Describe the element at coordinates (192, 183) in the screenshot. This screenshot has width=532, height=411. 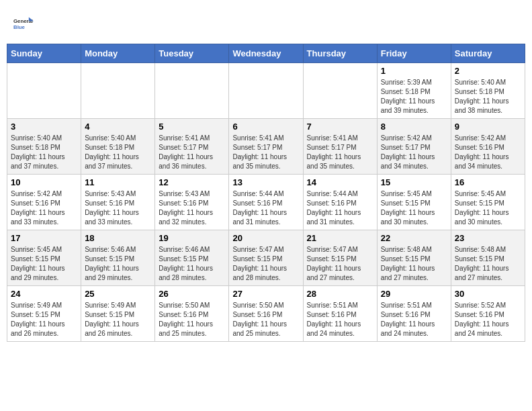
I see `day-number: 12` at that location.